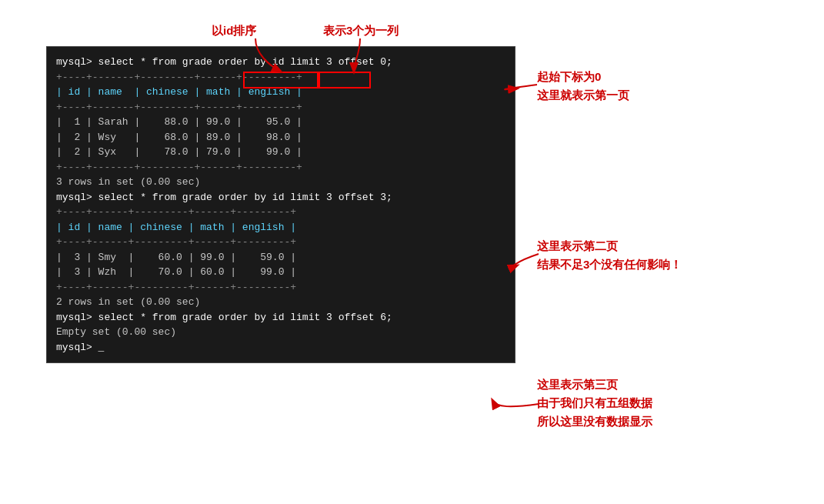 This screenshot has height=504, width=824. What do you see at coordinates (281, 122) in the screenshot?
I see `terminal-line: | 1 | Sarah | 88.0 | 99.0 | 95.0 |` at bounding box center [281, 122].